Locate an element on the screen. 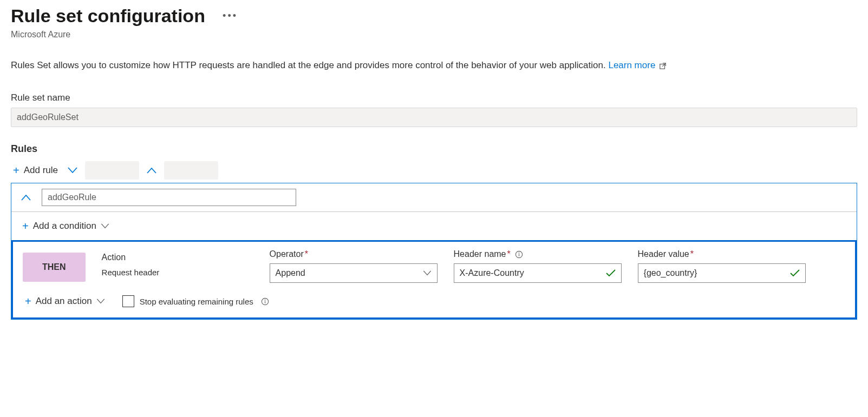 Image resolution: width=868 pixels, height=417 pixels. header-name-label: Header name* is located at coordinates (538, 254).